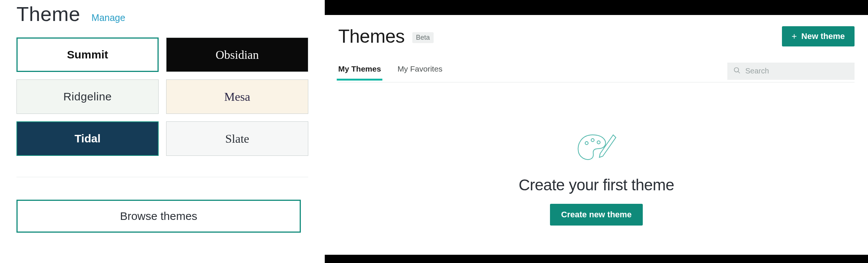 This screenshot has height=263, width=868. What do you see at coordinates (818, 36) in the screenshot?
I see `new-theme-button: + New theme` at bounding box center [818, 36].